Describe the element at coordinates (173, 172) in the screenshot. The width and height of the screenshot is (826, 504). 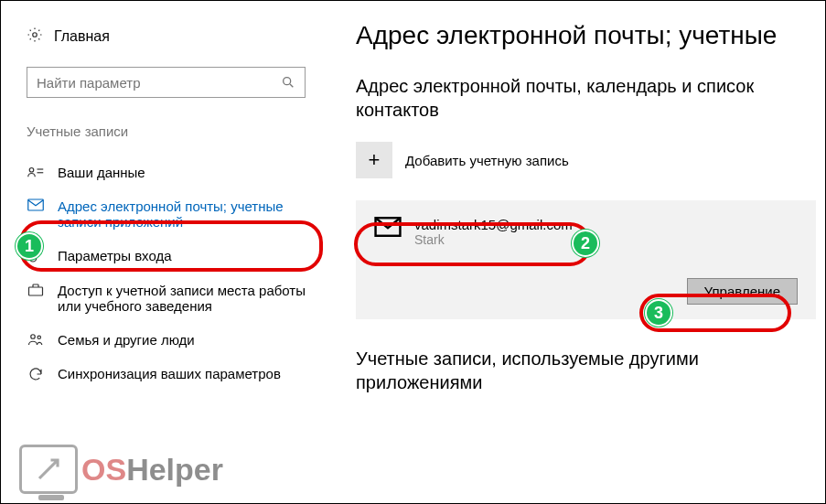
I see `nav-your-data: Ваши данные` at that location.